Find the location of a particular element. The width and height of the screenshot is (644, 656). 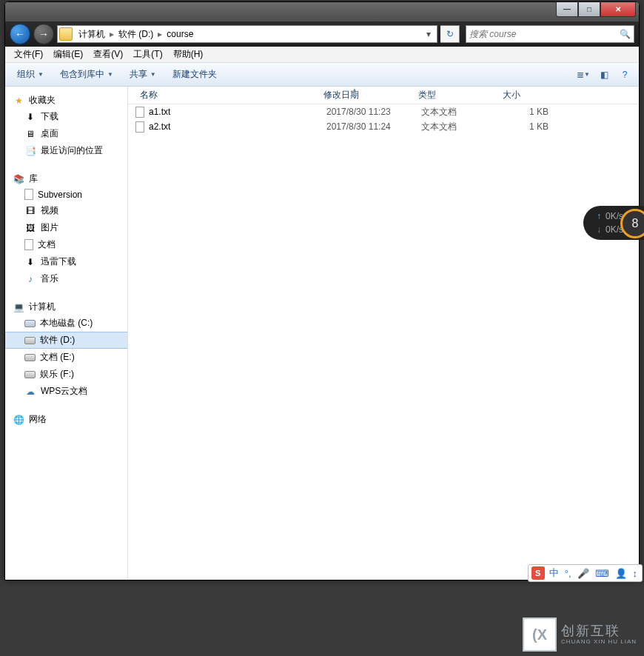

star-icon: ★ is located at coordinates (19, 101).